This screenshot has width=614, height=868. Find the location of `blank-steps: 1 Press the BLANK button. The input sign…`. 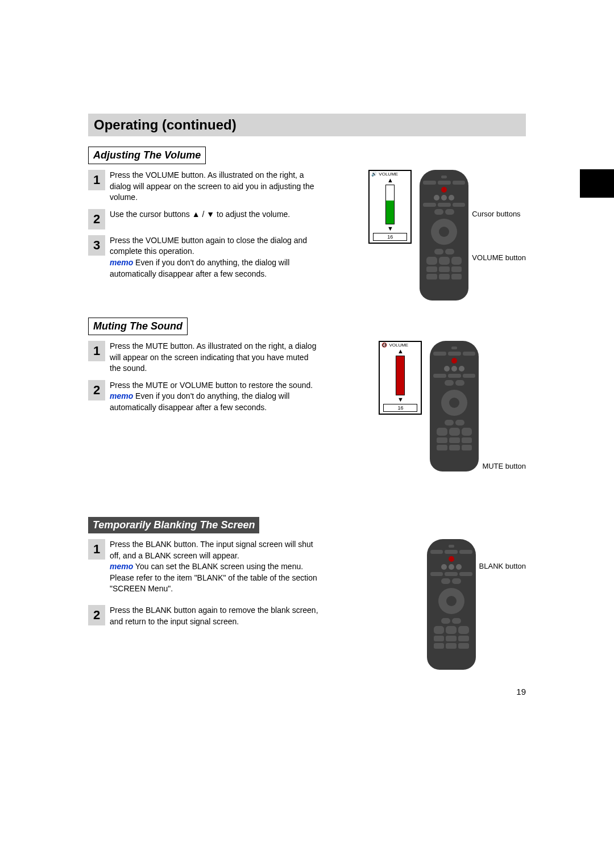

blank-steps: 1 Press the BLANK button. The input sign… is located at coordinates (254, 586).